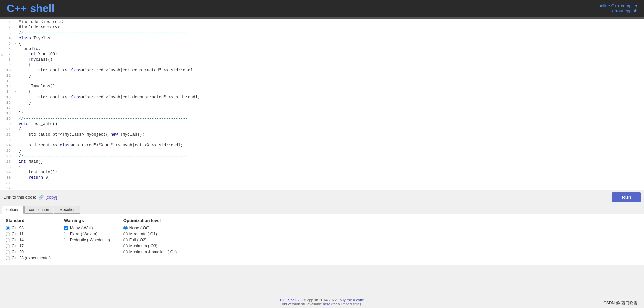 The width and height of the screenshot is (644, 308). What do you see at coordinates (322, 129) in the screenshot?
I see `table-row: 21-{` at bounding box center [322, 129].